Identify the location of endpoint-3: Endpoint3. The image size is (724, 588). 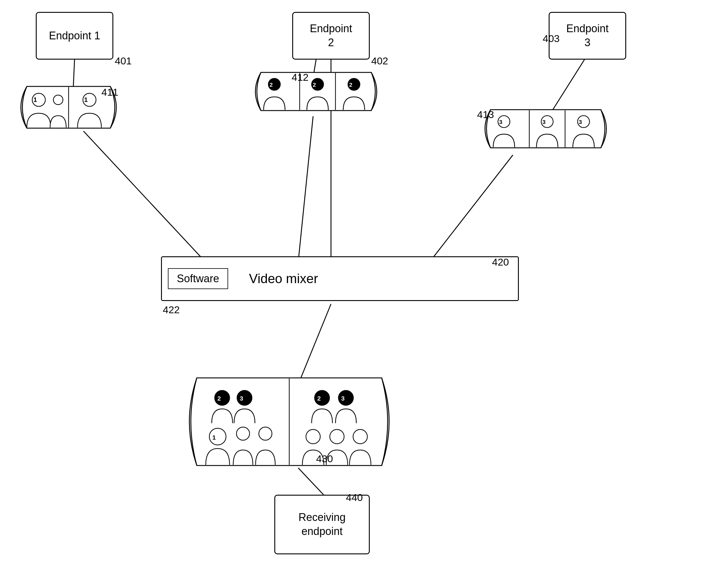
(587, 36).